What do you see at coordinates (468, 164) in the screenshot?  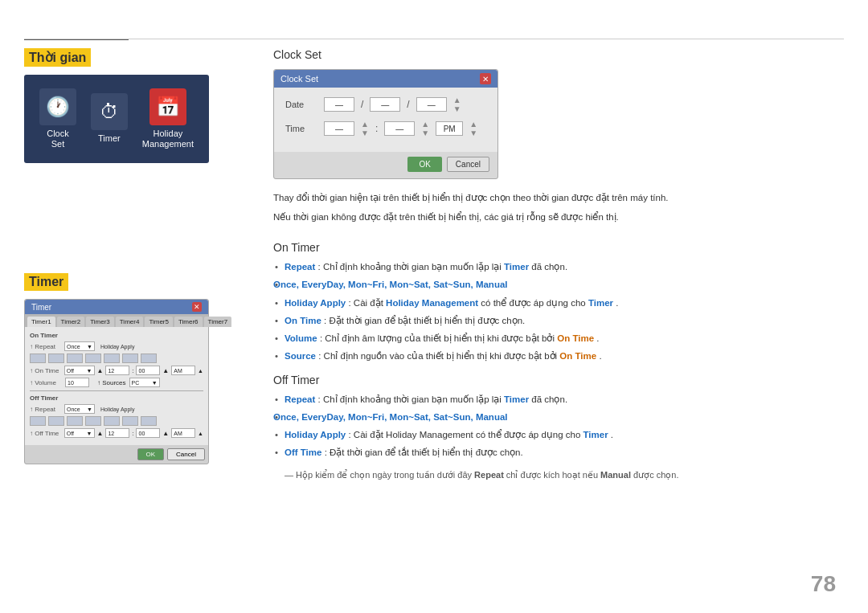 I see `clockset-cancel-button: Cancel` at bounding box center [468, 164].